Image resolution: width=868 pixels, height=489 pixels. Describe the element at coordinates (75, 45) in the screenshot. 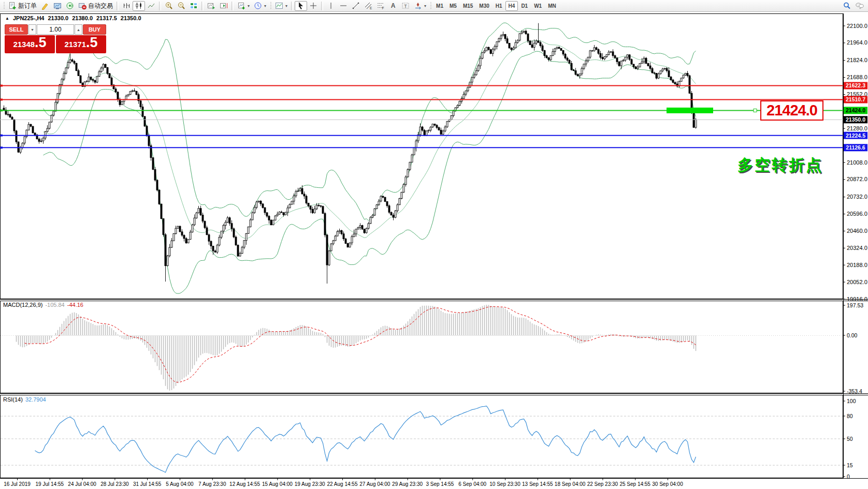

I see `buy-price-main: 21371` at that location.